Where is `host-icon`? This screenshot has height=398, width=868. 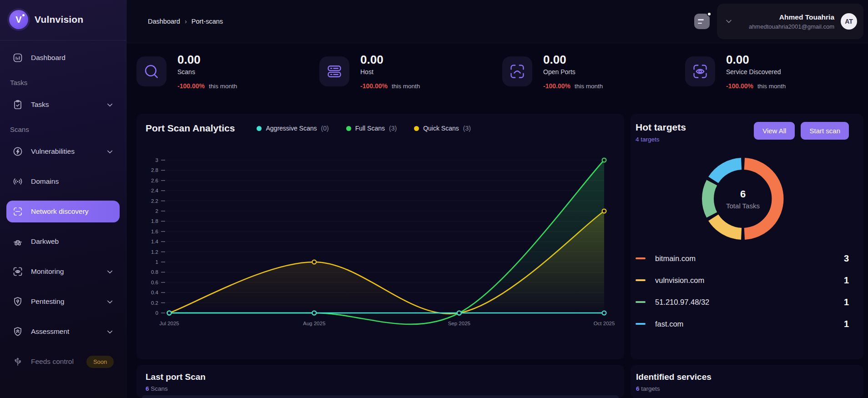 host-icon is located at coordinates (334, 71).